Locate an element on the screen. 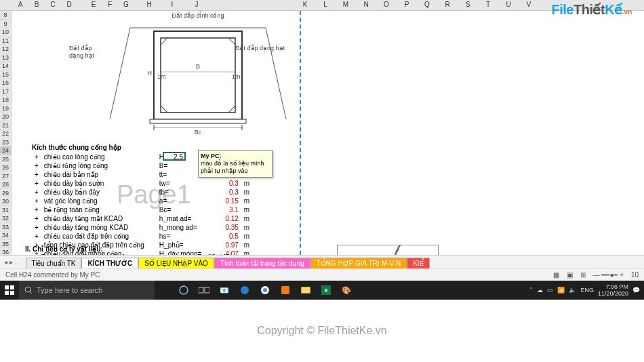 The height and width of the screenshot is (362, 644). row-15: 15 is located at coordinates (5, 75).